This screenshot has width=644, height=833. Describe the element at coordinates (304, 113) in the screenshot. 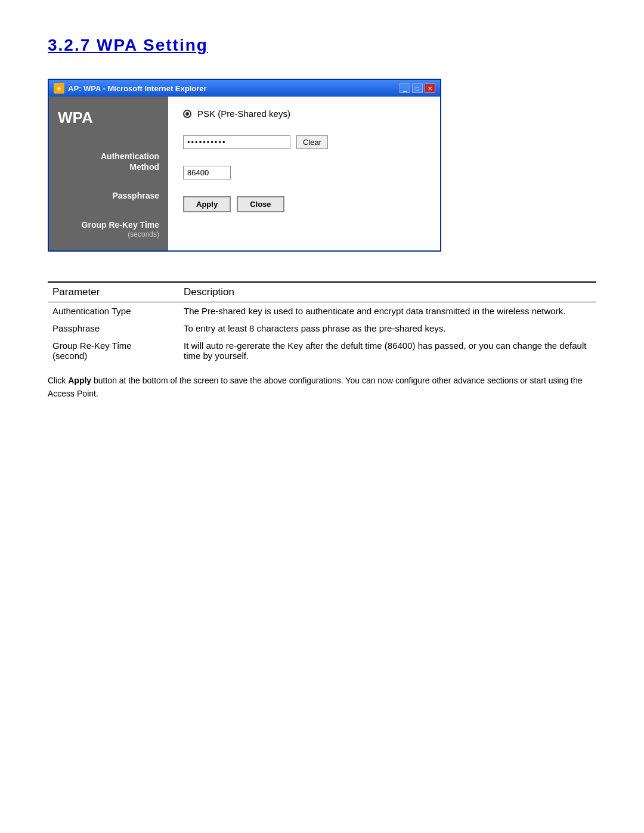

I see `auth-method-row: PSK (Pre-Shared keys)` at that location.